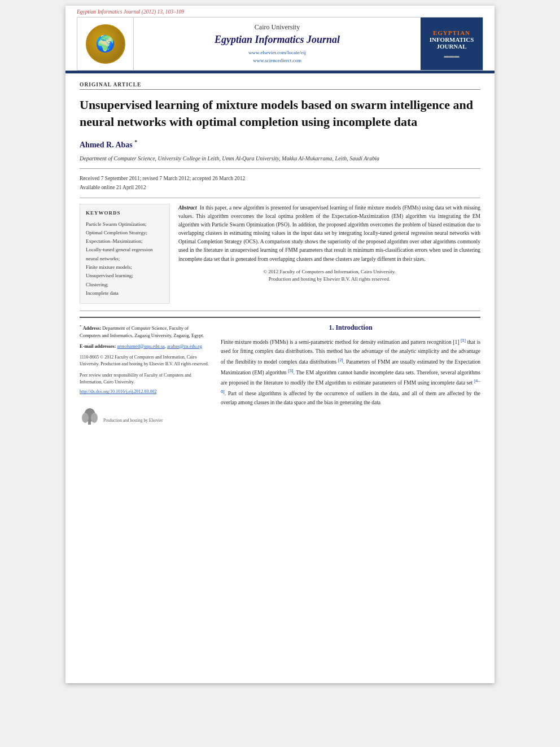 The width and height of the screenshot is (560, 747). What do you see at coordinates (452, 33) in the screenshot?
I see `eij-word-egyptian: EGYPTIAN` at bounding box center [452, 33].